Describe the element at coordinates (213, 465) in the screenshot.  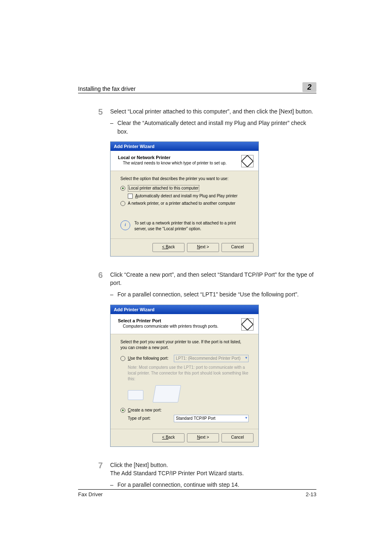
I see `step-text: Click the [Next] button.` at that location.